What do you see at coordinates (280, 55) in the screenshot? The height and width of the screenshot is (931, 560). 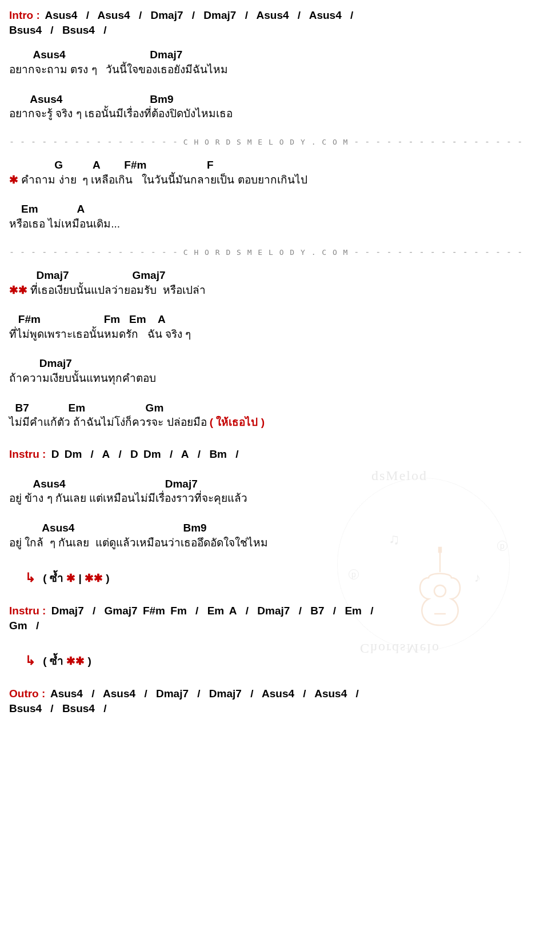 I see `chord-line: Asus4 Dmaj7` at bounding box center [280, 55].